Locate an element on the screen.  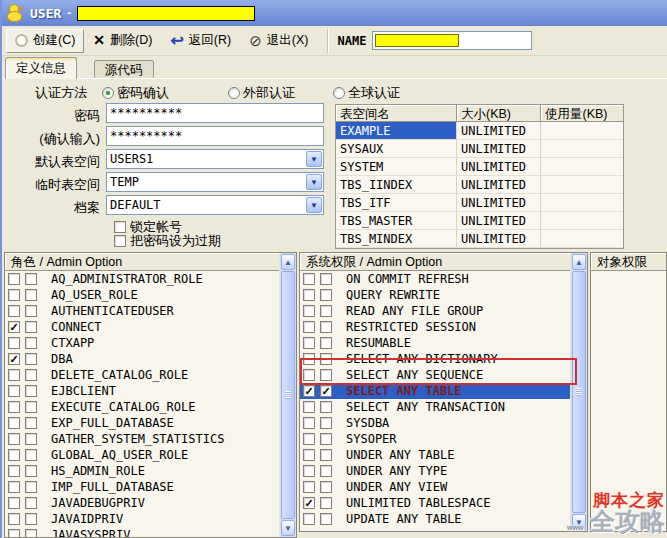
default-tablespace-combo: USERS1 ▼ is located at coordinates (215, 159).